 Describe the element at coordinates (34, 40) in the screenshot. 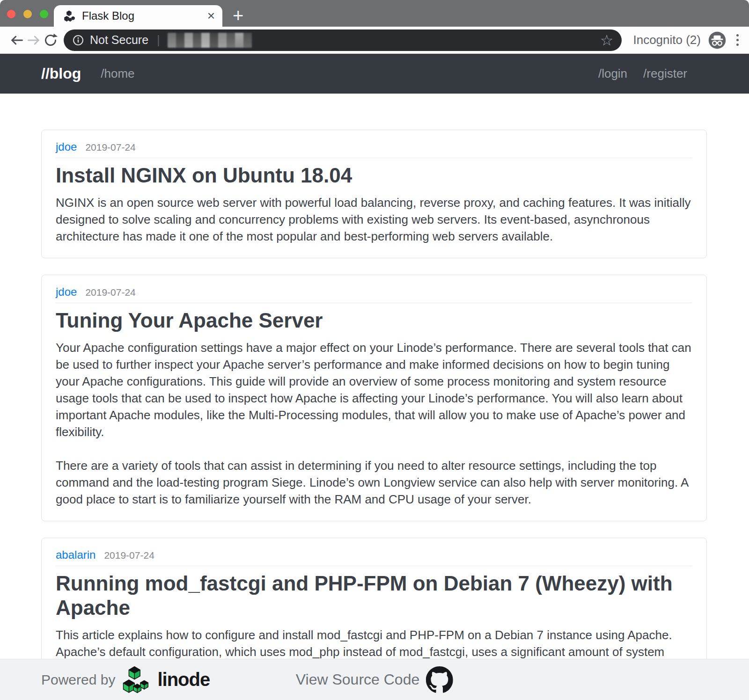

I see `forward-icon` at that location.